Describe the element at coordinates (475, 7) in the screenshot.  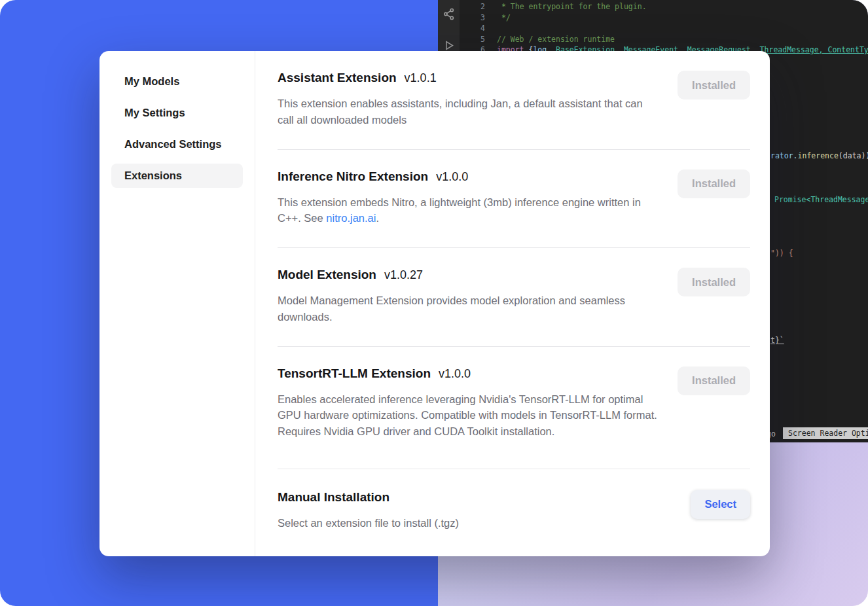
I see `line-number: 2` at that location.